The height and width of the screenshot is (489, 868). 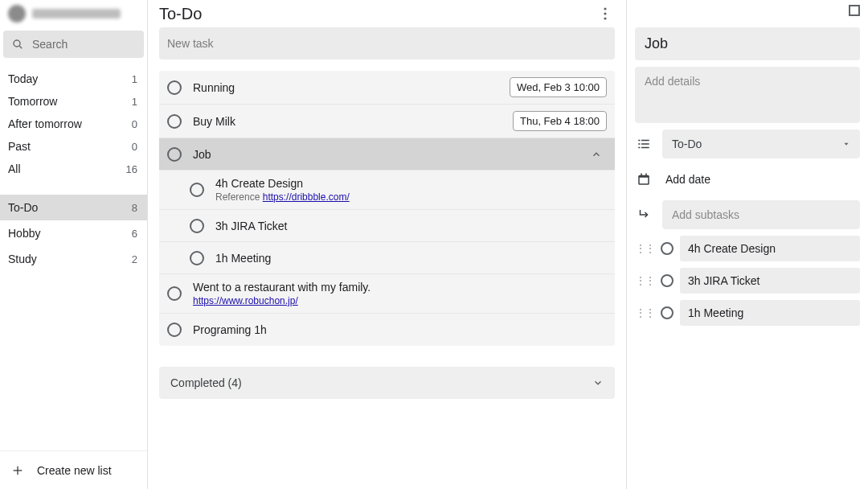 What do you see at coordinates (770, 313) in the screenshot?
I see `detail-subtask-label: 1h Meeting` at bounding box center [770, 313].